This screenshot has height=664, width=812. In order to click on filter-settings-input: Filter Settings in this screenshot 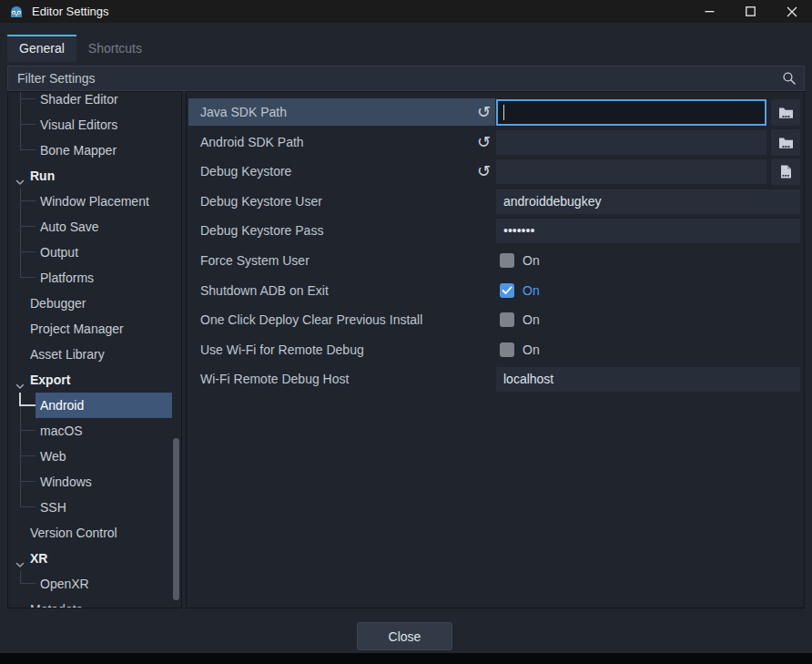, I will do `click(406, 78)`.